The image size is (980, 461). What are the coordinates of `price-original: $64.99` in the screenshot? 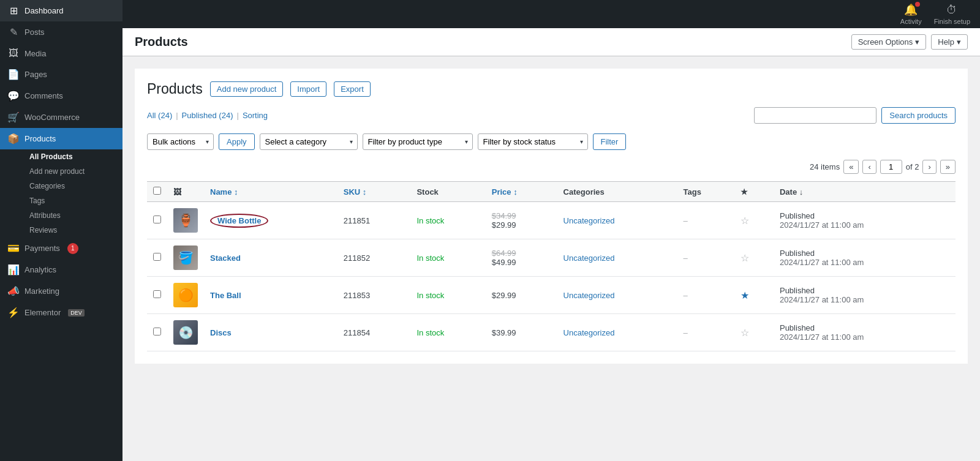 It's located at (522, 253).